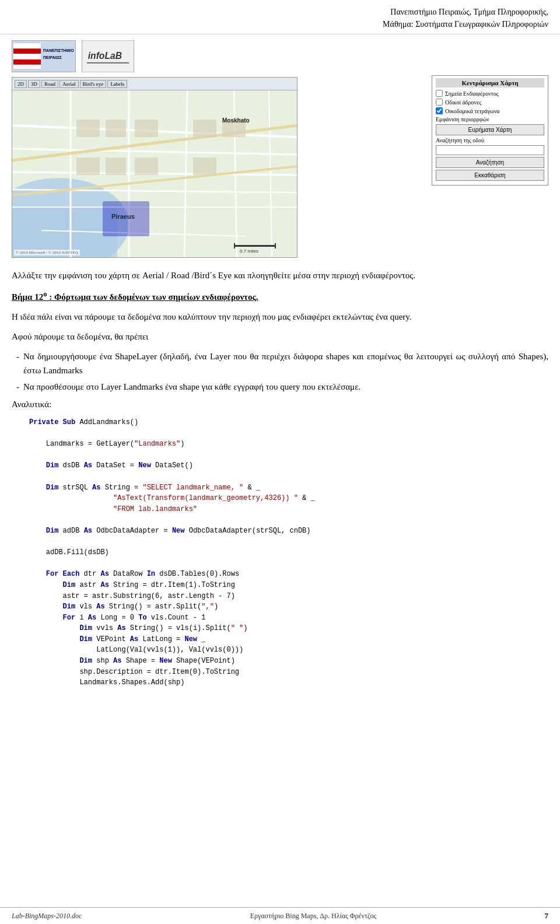 The image size is (560, 924). What do you see at coordinates (463, 103) in the screenshot?
I see `checkbox-label-2: Οδικοί άδρονες` at bounding box center [463, 103].